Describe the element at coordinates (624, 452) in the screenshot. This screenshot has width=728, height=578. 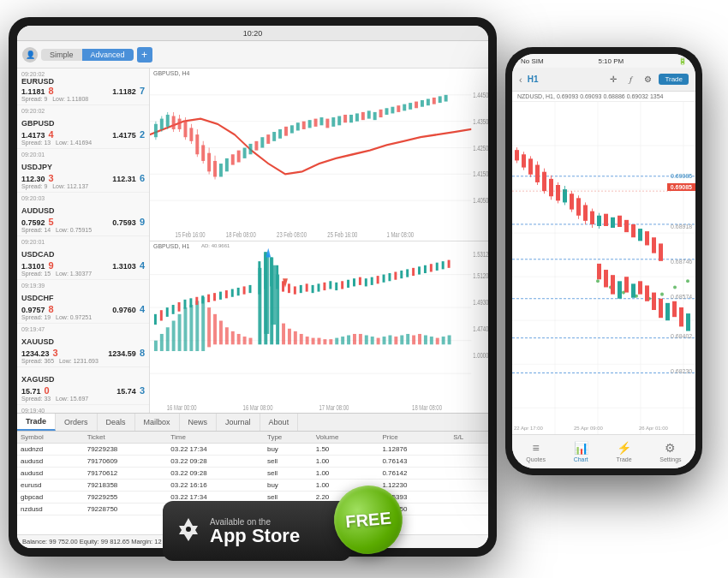
I see `nav-trade: ⚡ Trade` at that location.